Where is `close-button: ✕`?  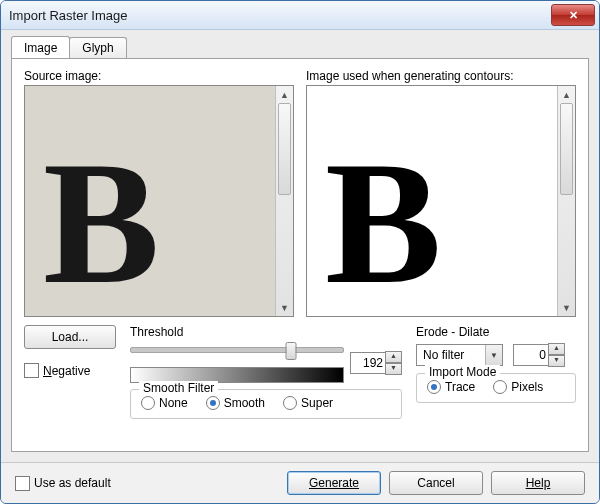
close-button: ✕ is located at coordinates (573, 15).